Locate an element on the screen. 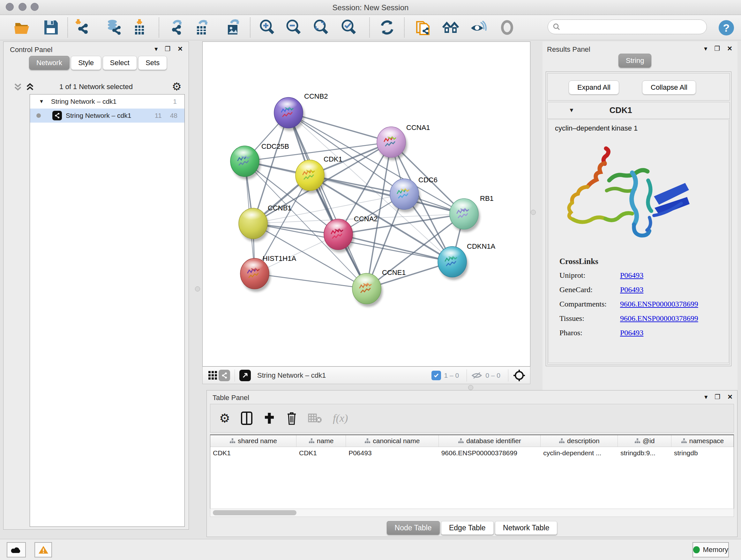 The width and height of the screenshot is (741, 560). string-view-icon is located at coordinates (224, 375).